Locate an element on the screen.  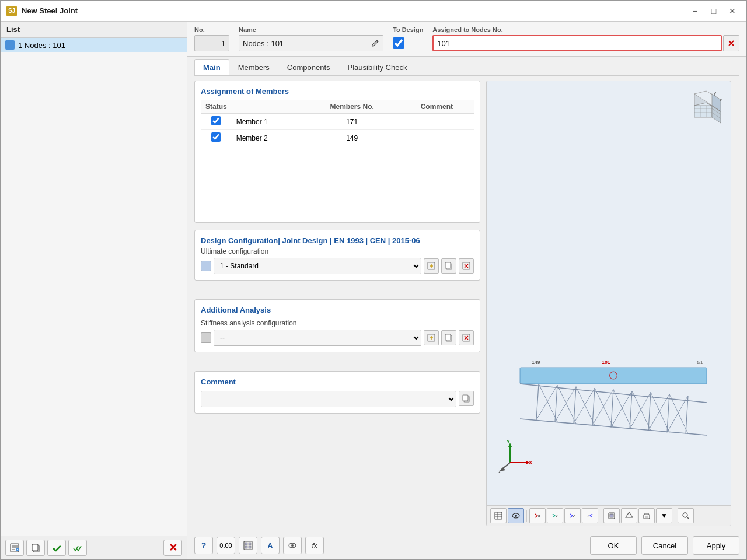
svg-text: 149 is located at coordinates (536, 362).